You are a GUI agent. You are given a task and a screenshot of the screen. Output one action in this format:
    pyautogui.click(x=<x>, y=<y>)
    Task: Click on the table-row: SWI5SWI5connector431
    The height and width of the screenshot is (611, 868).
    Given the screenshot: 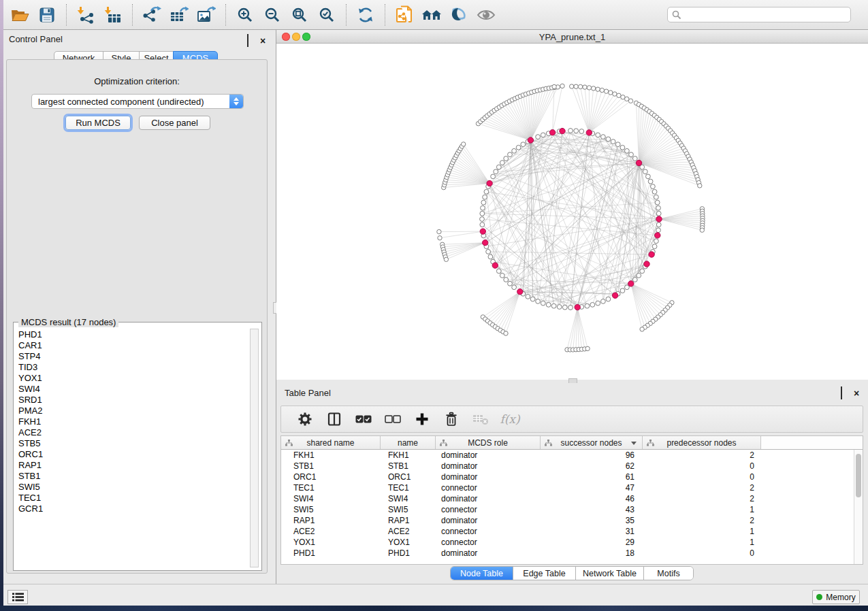 What is the action you would take?
    pyautogui.click(x=568, y=510)
    